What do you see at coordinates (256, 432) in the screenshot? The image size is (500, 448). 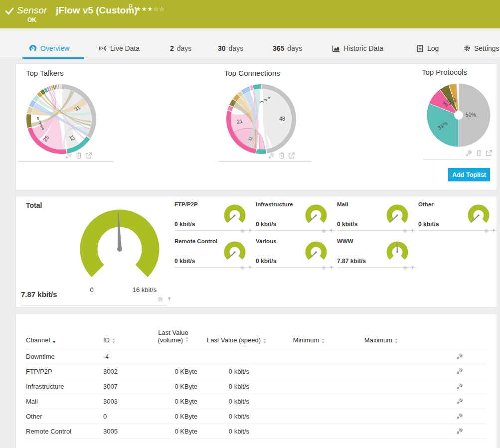 I see `channel-row-remote-control: Remote Control30050 KByte0 kbit/s` at bounding box center [256, 432].